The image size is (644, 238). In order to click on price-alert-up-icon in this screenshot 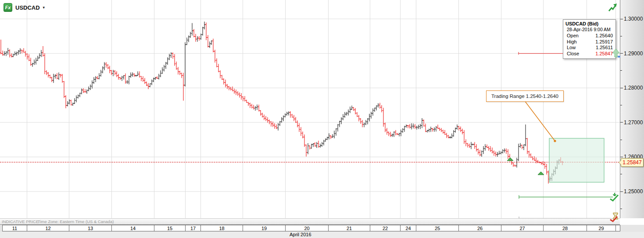, I will do `click(616, 53)`.